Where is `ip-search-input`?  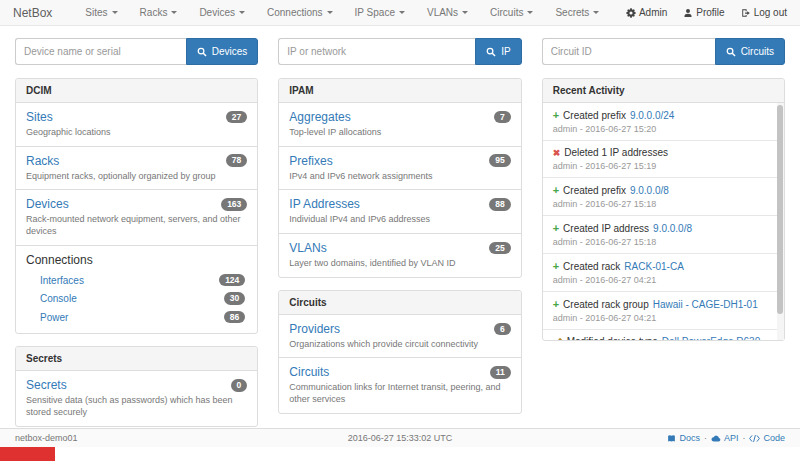
ip-search-input is located at coordinates (376, 52).